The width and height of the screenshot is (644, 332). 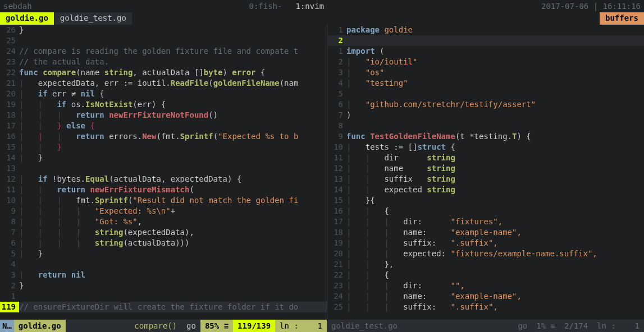 What do you see at coordinates (27, 19) in the screenshot?
I see `tab-goldie: goldie.go` at bounding box center [27, 19].